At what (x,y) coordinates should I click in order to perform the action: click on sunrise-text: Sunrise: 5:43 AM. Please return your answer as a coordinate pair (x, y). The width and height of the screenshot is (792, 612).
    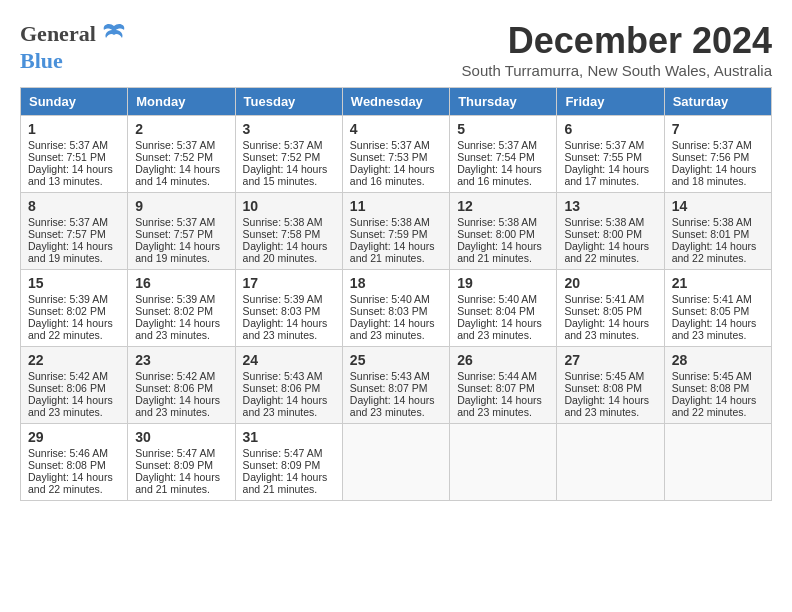
    Looking at the image, I should click on (390, 376).